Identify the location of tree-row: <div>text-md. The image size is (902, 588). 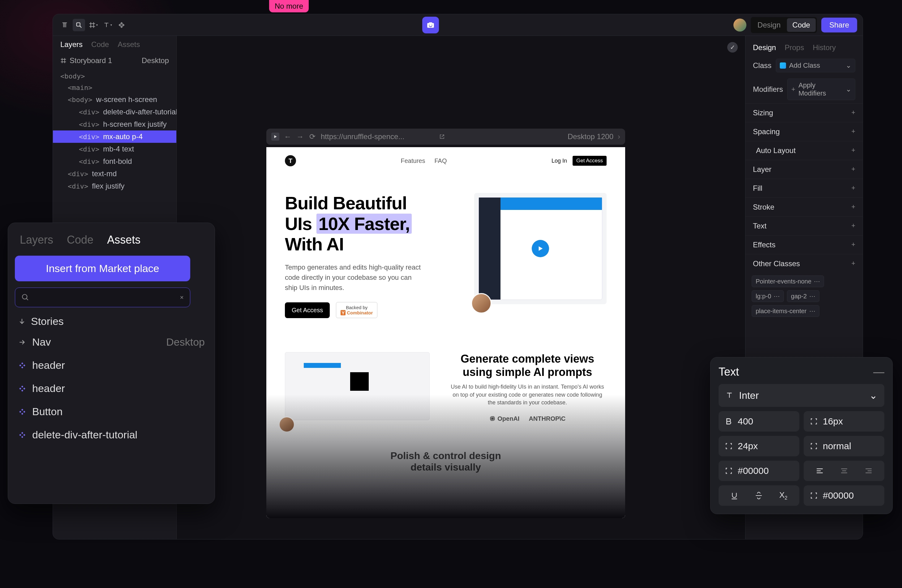
(114, 174).